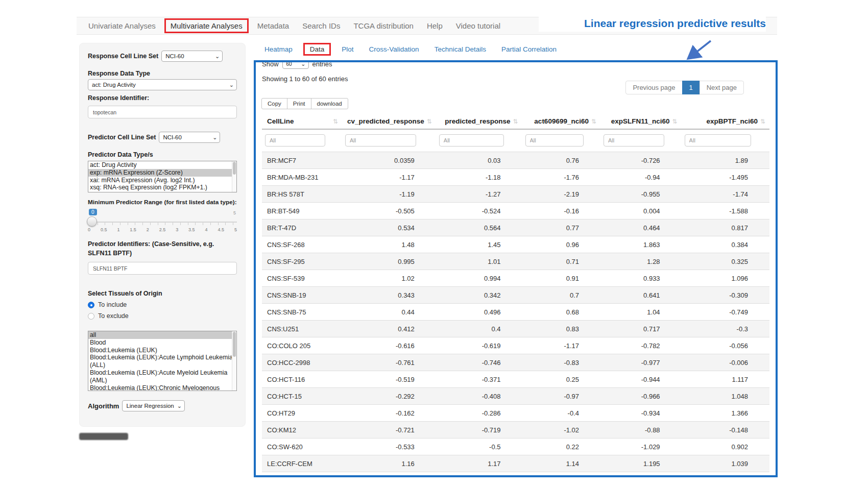 The height and width of the screenshot is (488, 868). Describe the element at coordinates (221, 230) in the screenshot. I see `slider-tick-label: 4.5` at that location.